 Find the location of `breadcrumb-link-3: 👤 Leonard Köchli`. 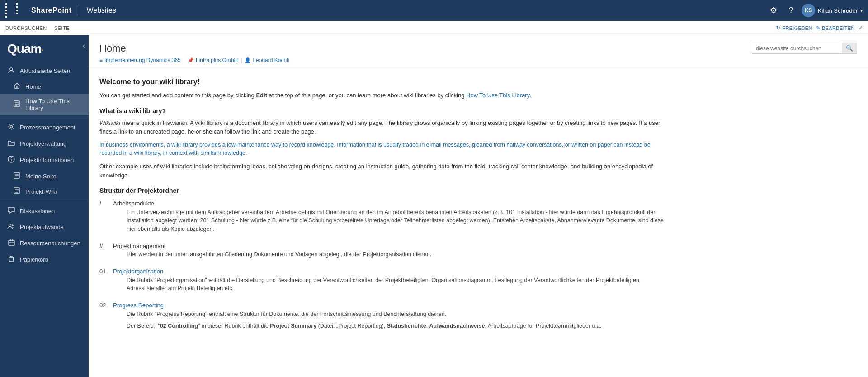

breadcrumb-link-3: 👤 Leonard Köchli is located at coordinates (267, 60).